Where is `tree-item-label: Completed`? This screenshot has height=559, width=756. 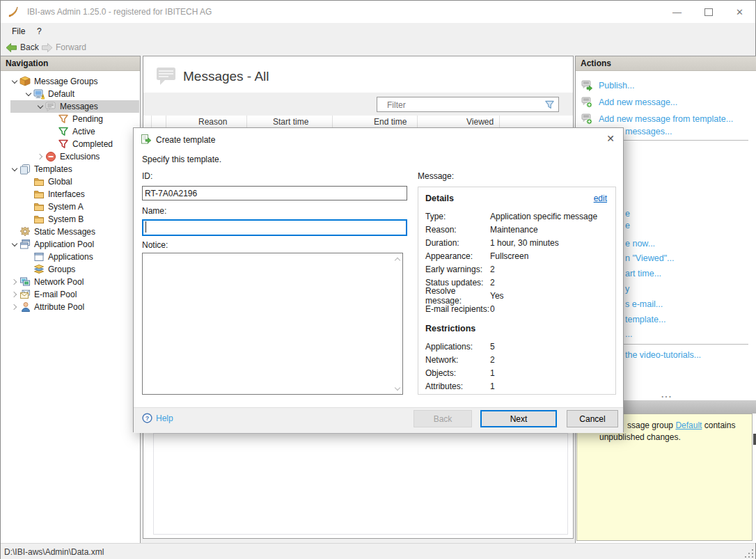 tree-item-label: Completed is located at coordinates (93, 144).